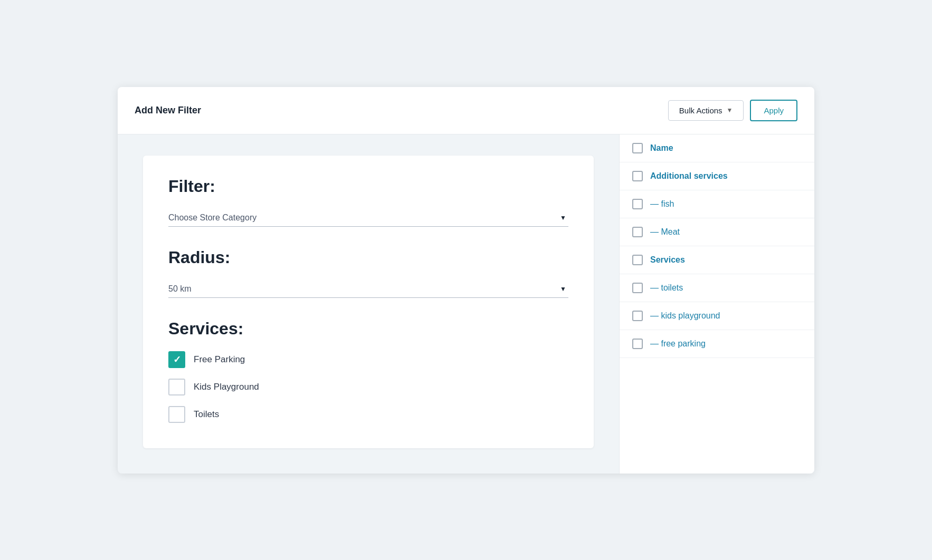 Image resolution: width=932 pixels, height=560 pixels. What do you see at coordinates (638, 204) in the screenshot?
I see `fish-checkbox` at bounding box center [638, 204].